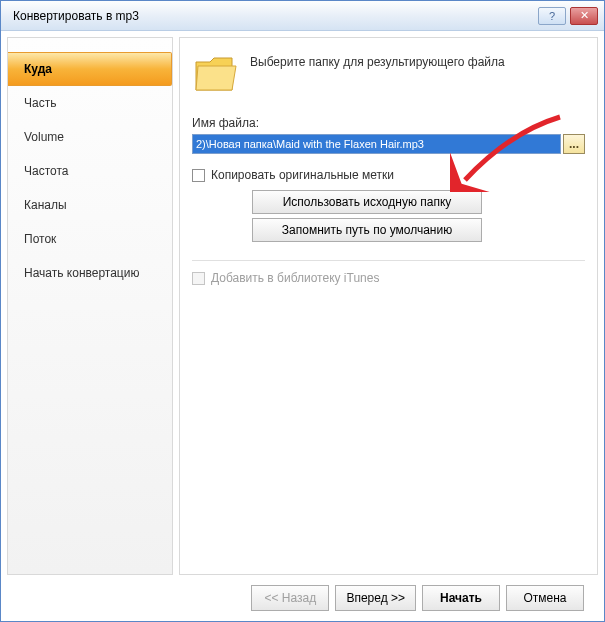 The width and height of the screenshot is (605, 622). I want to click on close-icon: ✕, so click(584, 16).